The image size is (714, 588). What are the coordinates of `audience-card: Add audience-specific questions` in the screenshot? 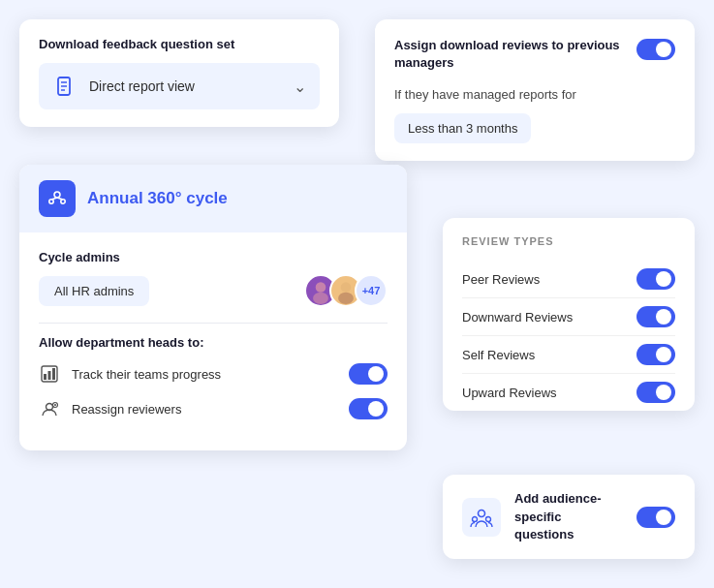 It's located at (569, 517).